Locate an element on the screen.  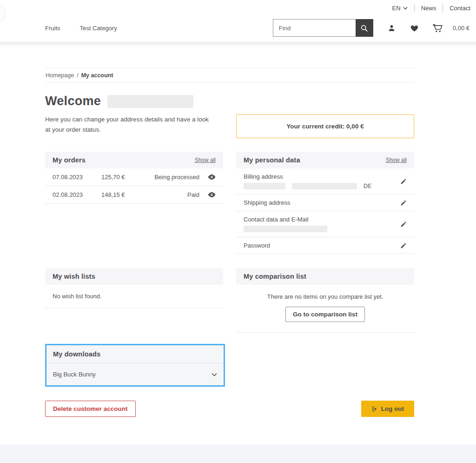
downloads-title: My downloads is located at coordinates (77, 354).